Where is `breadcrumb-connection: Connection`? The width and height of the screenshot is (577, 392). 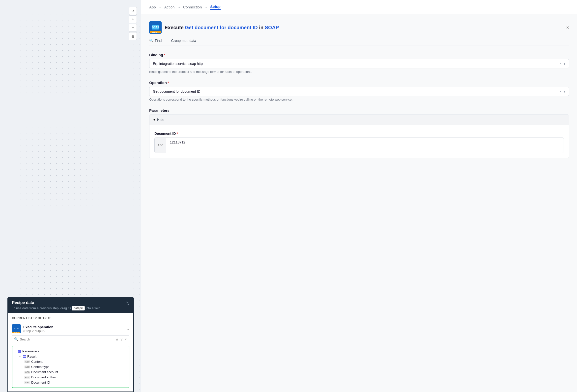 breadcrumb-connection: Connection is located at coordinates (192, 7).